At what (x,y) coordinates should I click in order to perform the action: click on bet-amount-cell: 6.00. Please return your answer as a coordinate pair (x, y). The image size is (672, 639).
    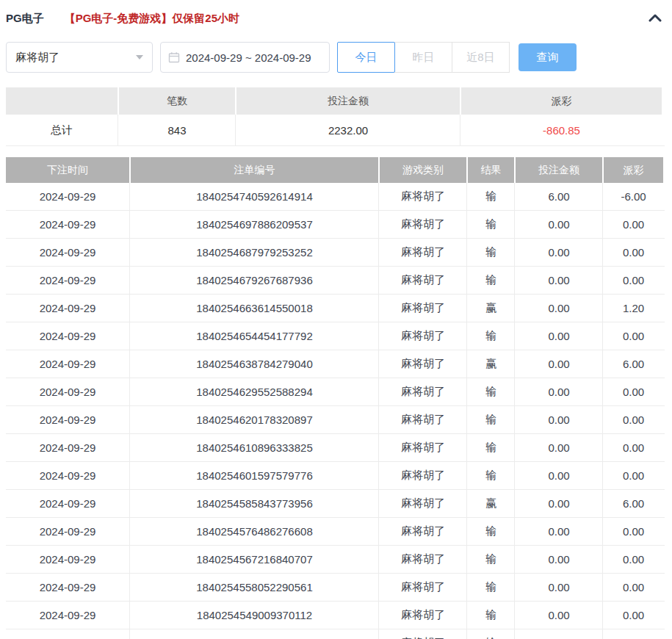
    Looking at the image, I should click on (559, 197).